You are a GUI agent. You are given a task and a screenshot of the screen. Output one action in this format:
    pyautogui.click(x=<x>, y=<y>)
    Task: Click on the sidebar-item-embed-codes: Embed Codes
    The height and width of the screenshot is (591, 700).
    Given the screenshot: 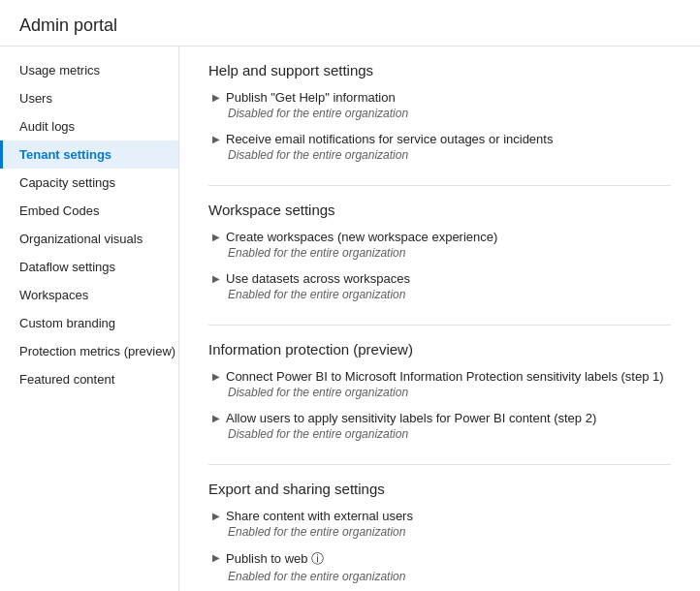 What is the action you would take?
    pyautogui.click(x=89, y=211)
    